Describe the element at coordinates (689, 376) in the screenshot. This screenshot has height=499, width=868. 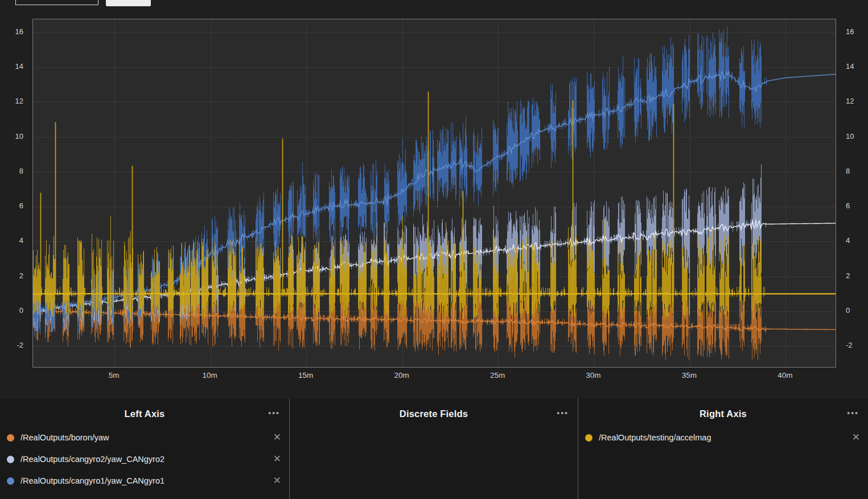
I see `x-axis-tick-label: 35m` at that location.